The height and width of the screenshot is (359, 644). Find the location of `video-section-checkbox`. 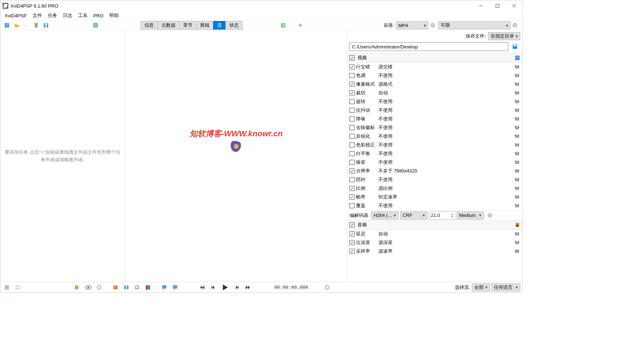

video-section-checkbox is located at coordinates (352, 58).